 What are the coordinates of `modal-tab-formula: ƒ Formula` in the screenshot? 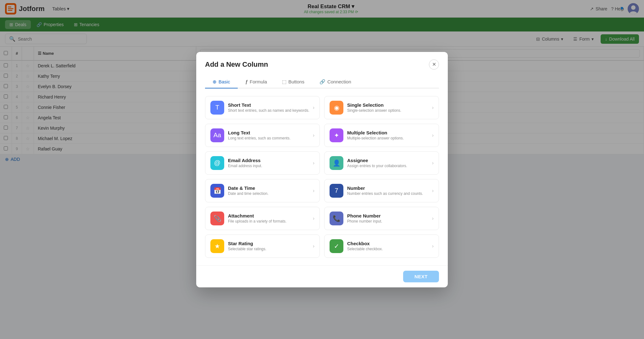 It's located at (256, 82).